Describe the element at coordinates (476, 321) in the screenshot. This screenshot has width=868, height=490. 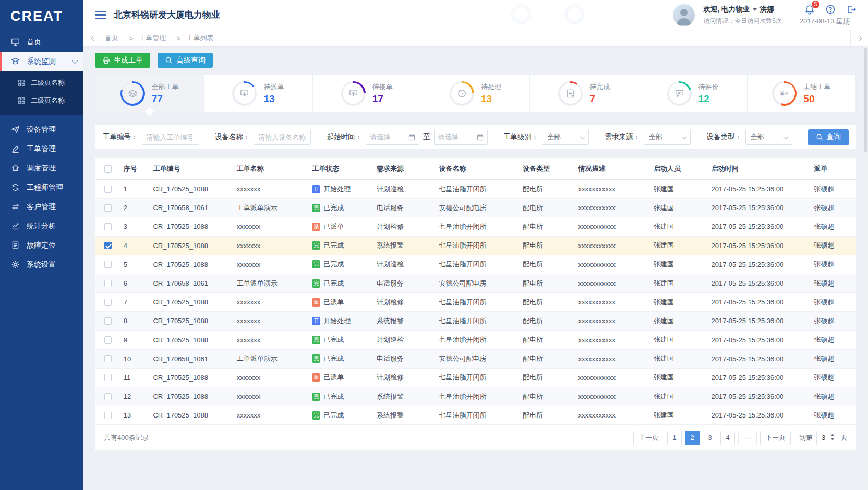
I see `table-row: 8 CR_170525_1088 xxxxxxx 开 开始处理 系统报警 七星油…` at that location.